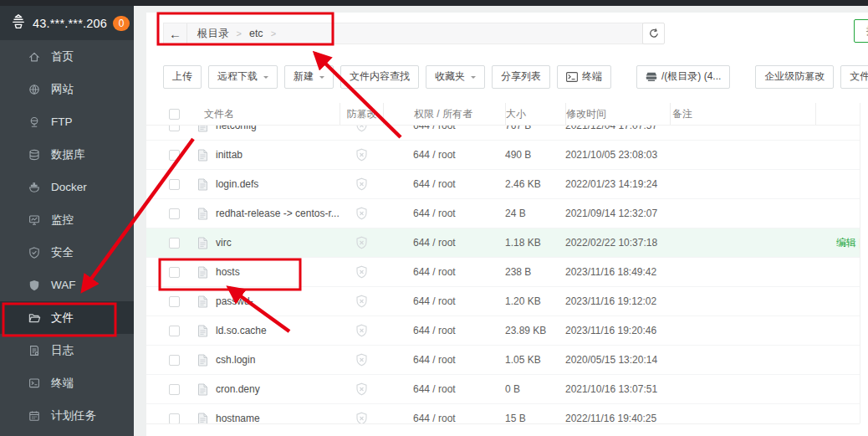 The image size is (868, 436). Describe the element at coordinates (683, 77) in the screenshot. I see `root-dir-select: /(根目录) (4...` at that location.